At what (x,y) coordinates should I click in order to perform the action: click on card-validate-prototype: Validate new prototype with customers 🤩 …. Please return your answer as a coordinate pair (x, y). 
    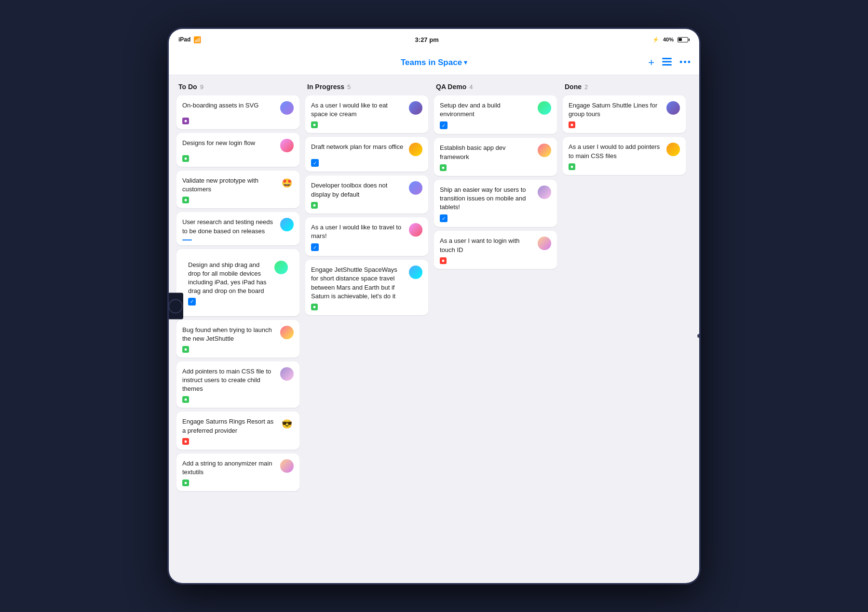
    Looking at the image, I should click on (238, 189).